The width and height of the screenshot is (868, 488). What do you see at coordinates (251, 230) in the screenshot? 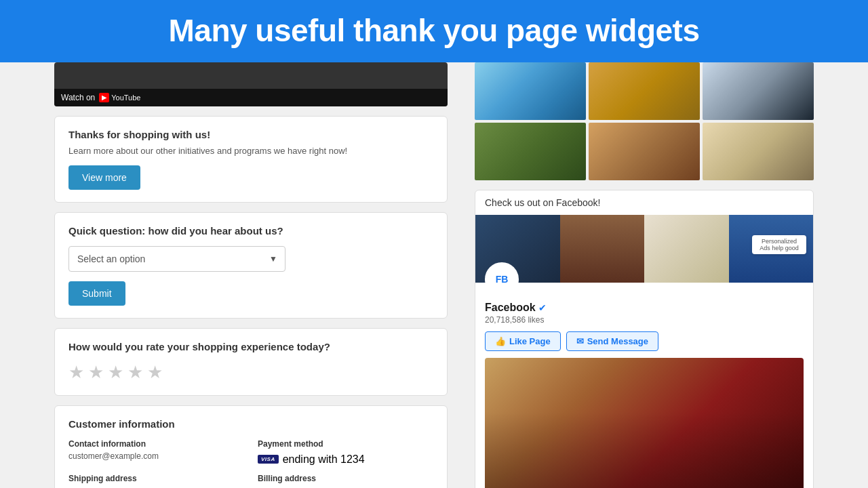
I see `question-title: Quick question: how did you hear about u…` at bounding box center [251, 230].